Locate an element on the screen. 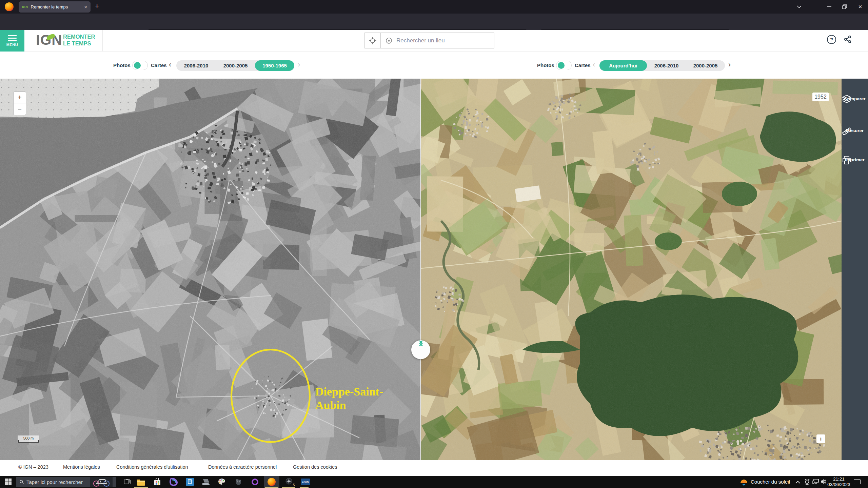  footer-link-mentions: Mentions légales is located at coordinates (81, 467).